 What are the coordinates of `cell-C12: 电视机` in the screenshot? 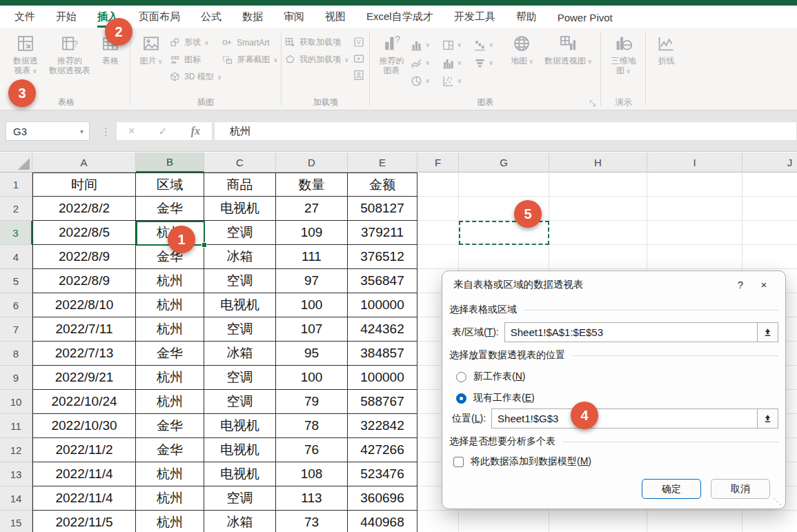 It's located at (240, 450).